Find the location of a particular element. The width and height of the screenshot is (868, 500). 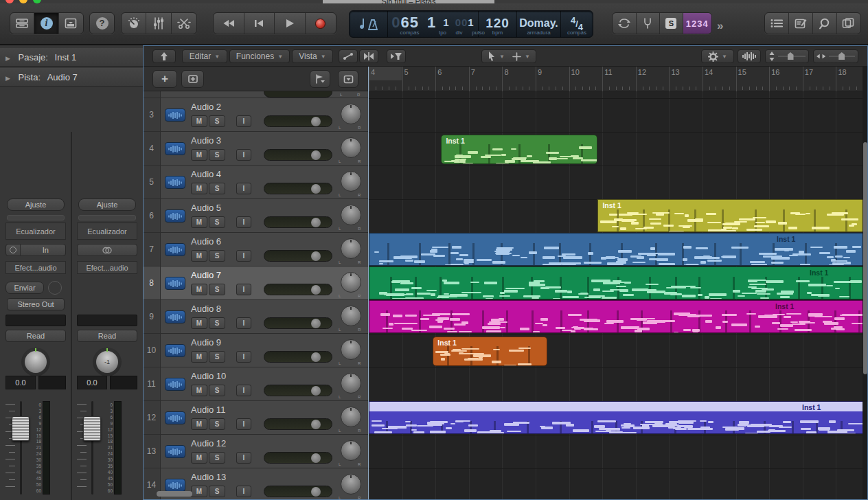

setting-button: Ajuste is located at coordinates (36, 205).